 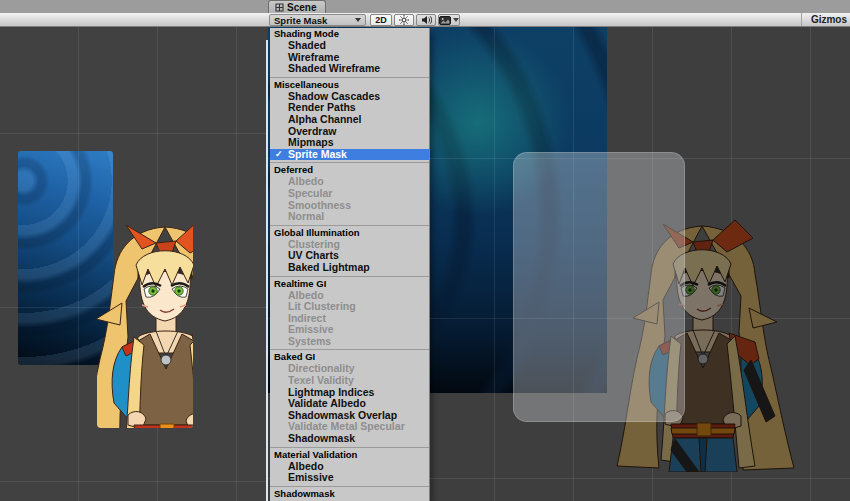 I want to click on menu-item-label: Mipmaps, so click(x=311, y=142).